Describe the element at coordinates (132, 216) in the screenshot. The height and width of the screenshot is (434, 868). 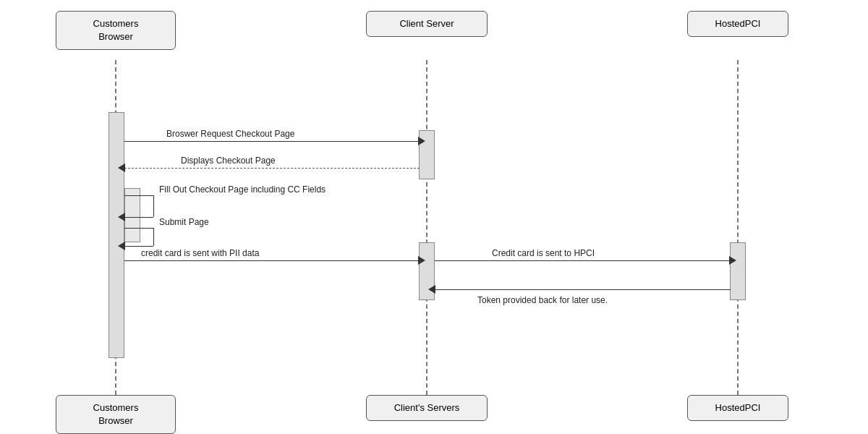
I see `activation-self-loop` at that location.